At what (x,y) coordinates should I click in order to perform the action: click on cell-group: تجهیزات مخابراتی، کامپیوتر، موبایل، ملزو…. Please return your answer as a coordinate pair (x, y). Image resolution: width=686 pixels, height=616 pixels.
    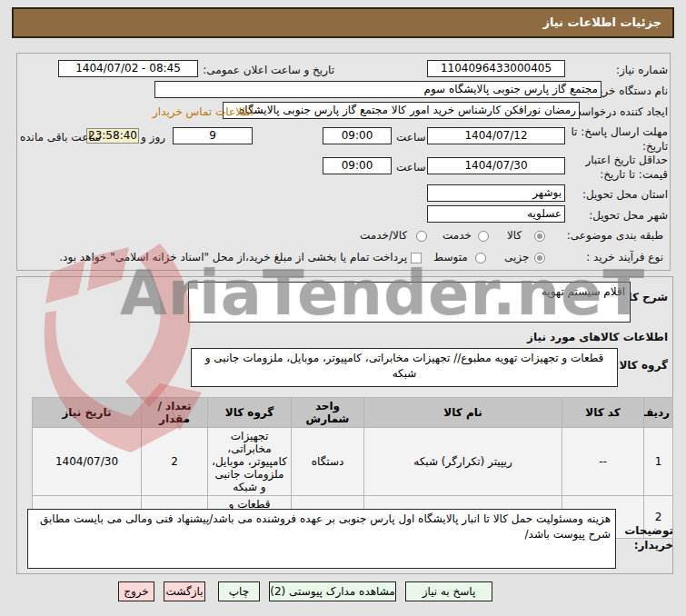
    Looking at the image, I should click on (250, 462).